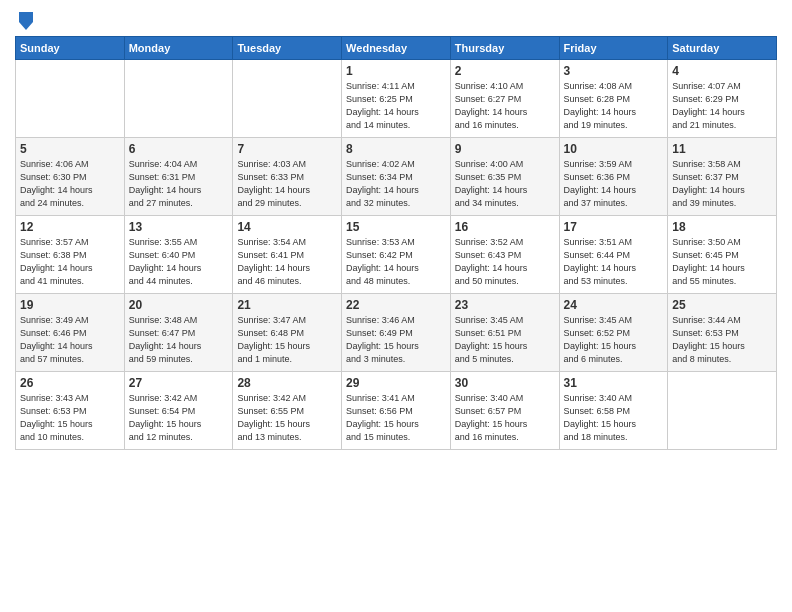 The height and width of the screenshot is (612, 792). What do you see at coordinates (614, 340) in the screenshot?
I see `day-info: Sunrise: 3:45 AM Sunset: 6:52 PM Dayligh…` at bounding box center [614, 340].